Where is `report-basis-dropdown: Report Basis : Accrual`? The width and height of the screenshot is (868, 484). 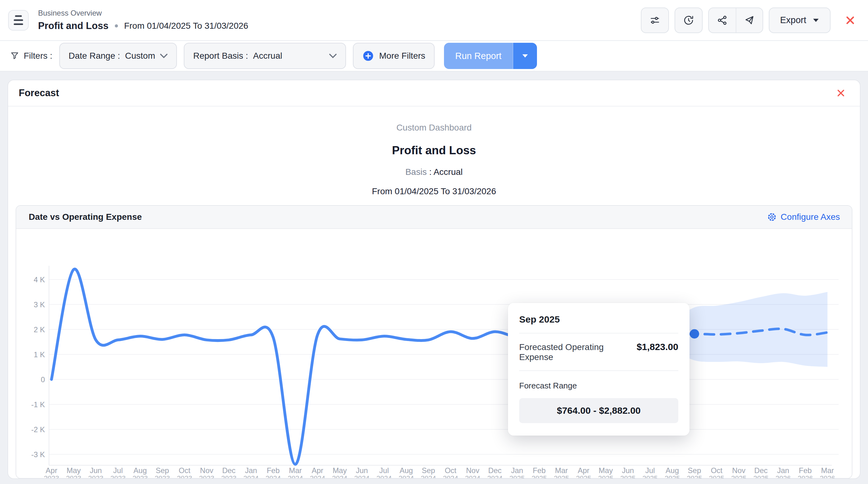 report-basis-dropdown: Report Basis : Accrual is located at coordinates (265, 56).